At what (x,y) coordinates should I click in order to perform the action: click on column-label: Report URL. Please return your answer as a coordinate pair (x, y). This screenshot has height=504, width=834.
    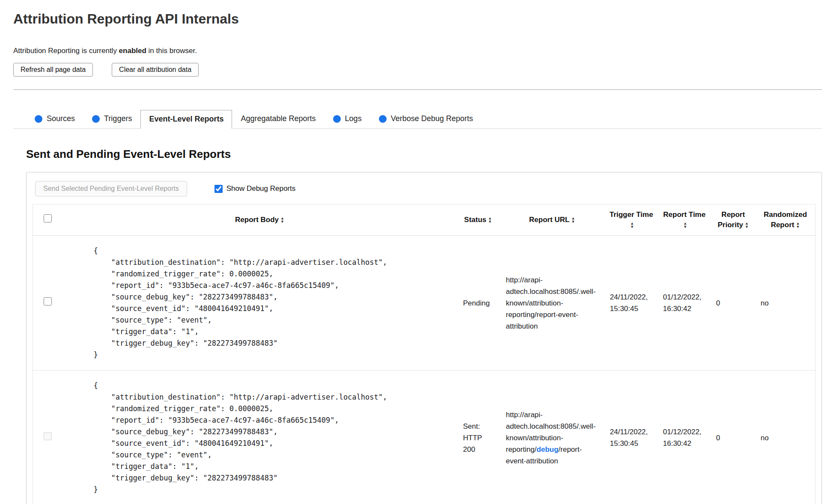
    Looking at the image, I should click on (549, 220).